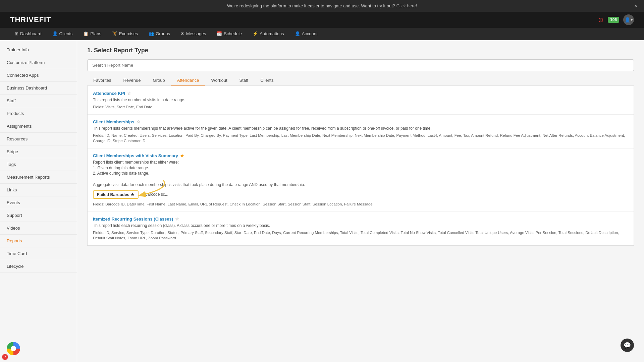  What do you see at coordinates (38, 139) in the screenshot?
I see `sidebar-item-resources: Resources` at bounding box center [38, 139].